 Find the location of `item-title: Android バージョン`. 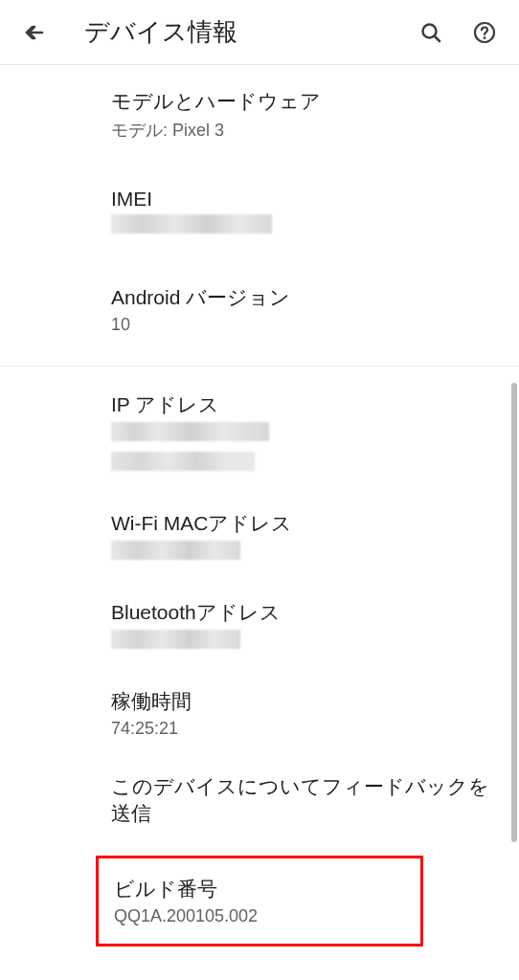

item-title: Android バージョン is located at coordinates (304, 298).